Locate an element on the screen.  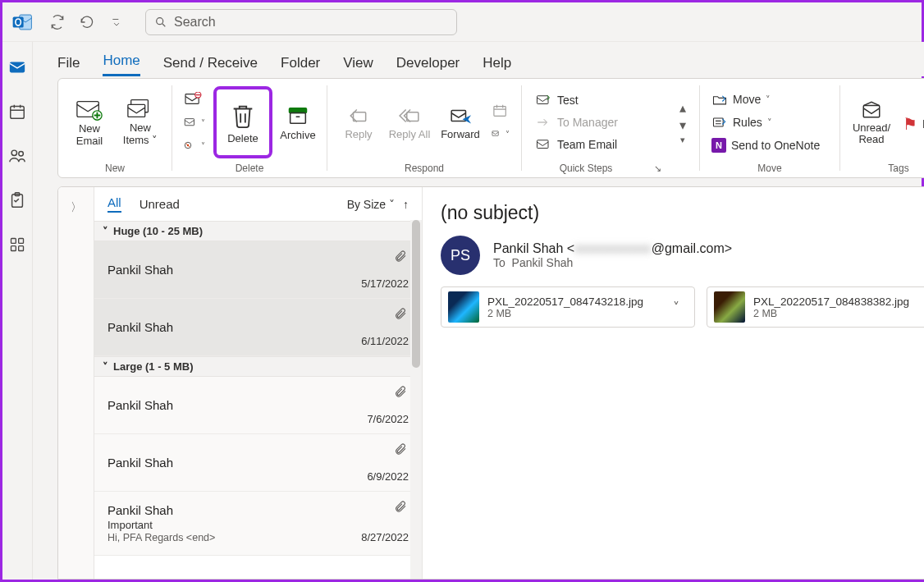
reply-button: Reply is located at coordinates (359, 122).